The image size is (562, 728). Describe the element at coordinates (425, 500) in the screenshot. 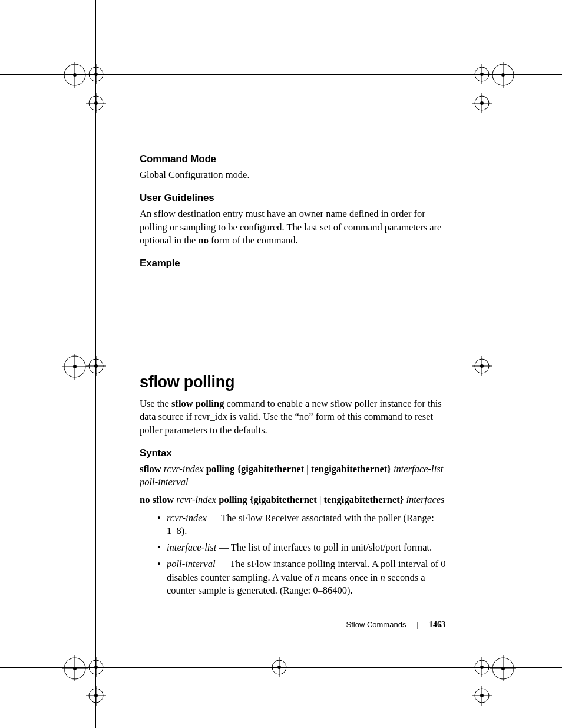

I see `text-italic: interfaces` at that location.